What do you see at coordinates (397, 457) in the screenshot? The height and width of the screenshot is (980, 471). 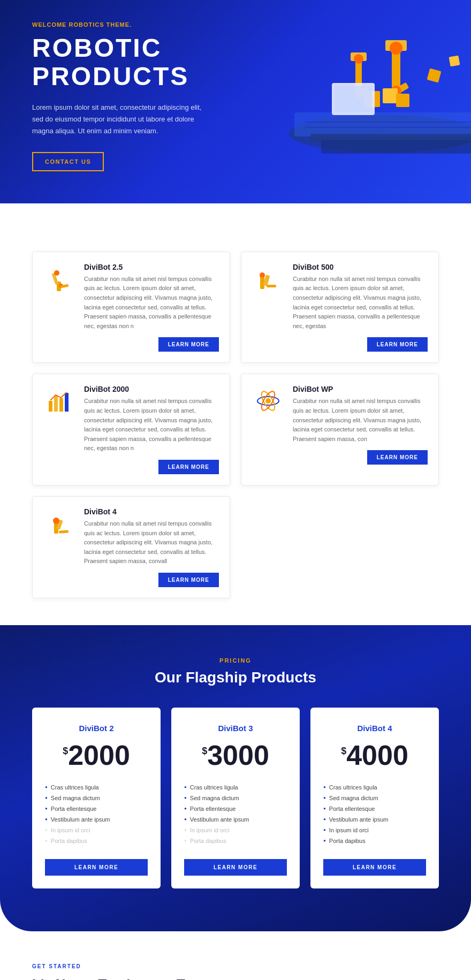 I see `product-learn-btn-3: LEARN MORE` at bounding box center [397, 457].